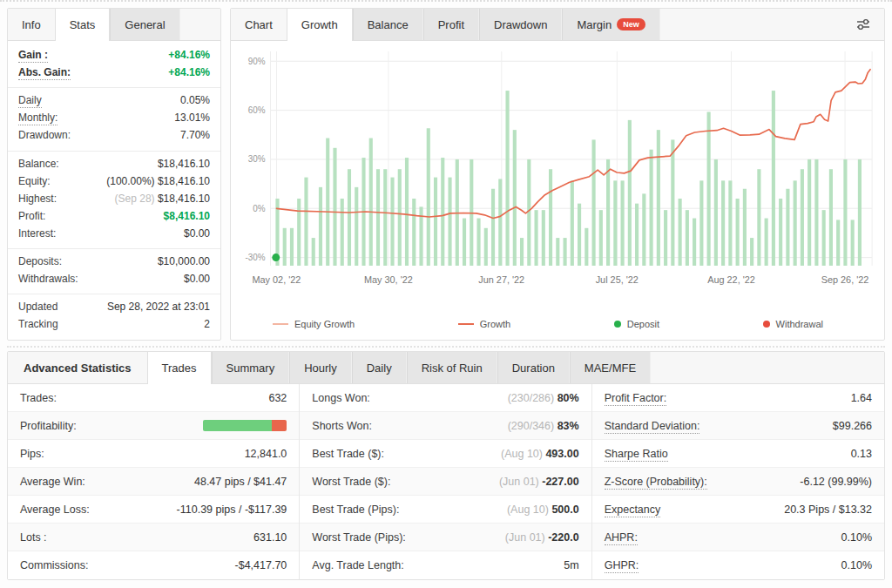  Describe the element at coordinates (568, 398) in the screenshot. I see `stat-value-main: 80%` at that location.